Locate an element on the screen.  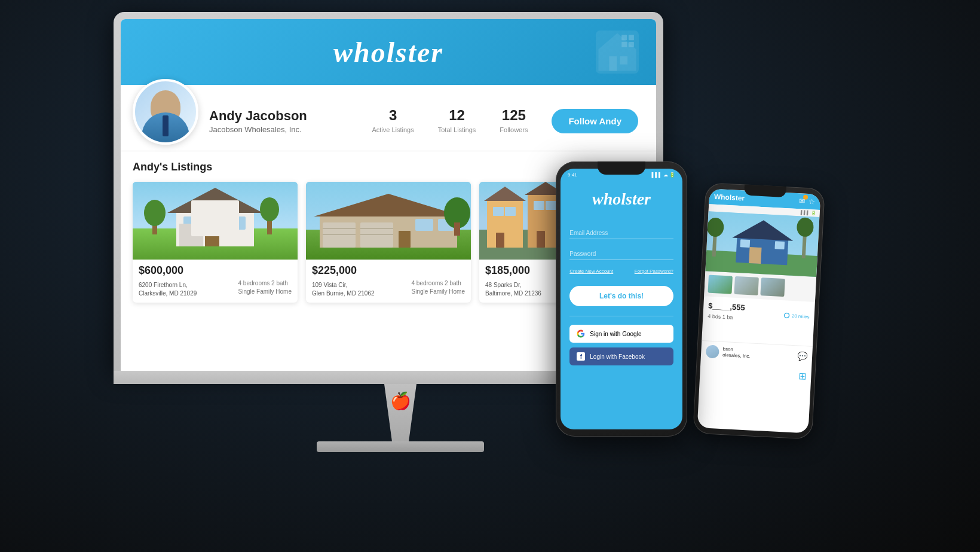
phone-login-screen: 9:41 ▌▌▌ ☁ 🔋 wholster Create New Account… is located at coordinates (621, 299).